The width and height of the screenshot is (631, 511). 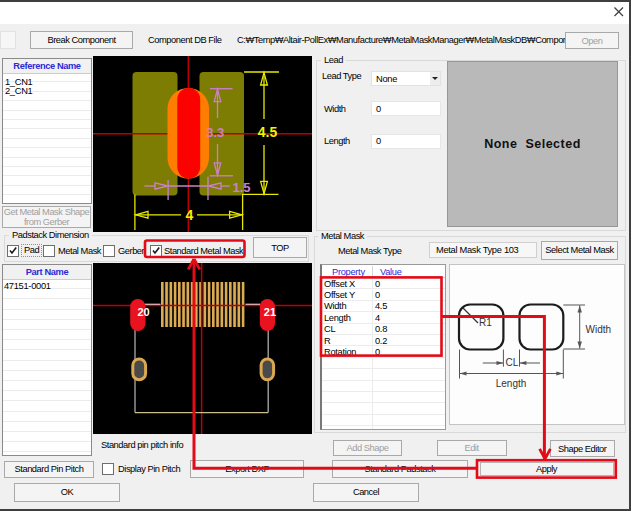 I want to click on svg-text: 20, so click(x=144, y=312).